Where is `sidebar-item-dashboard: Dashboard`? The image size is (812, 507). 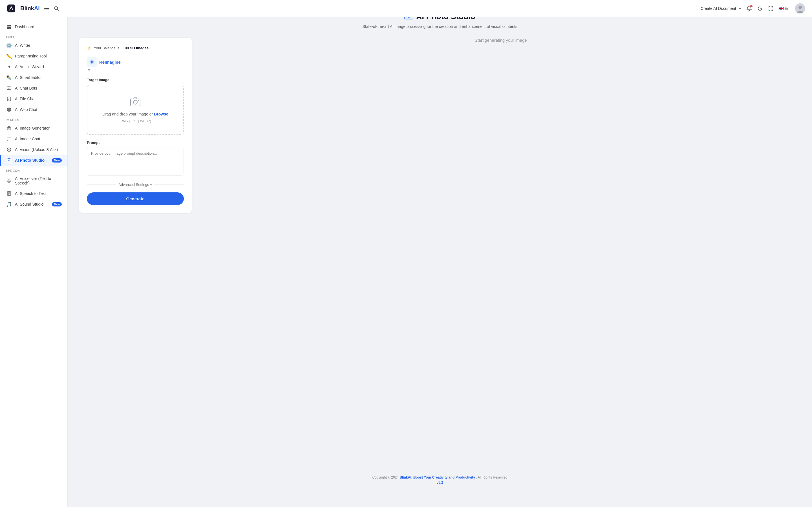 sidebar-item-dashboard: Dashboard is located at coordinates (34, 27).